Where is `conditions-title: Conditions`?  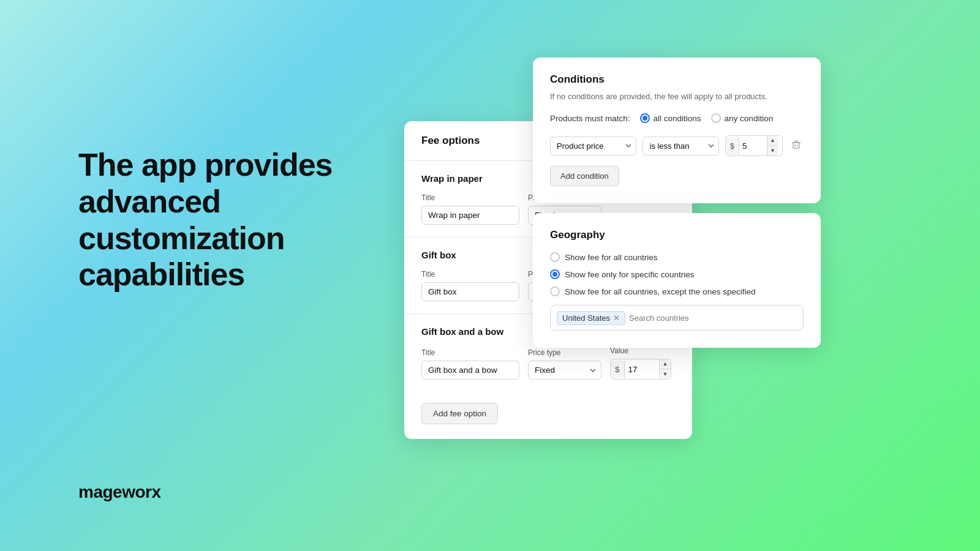 conditions-title: Conditions is located at coordinates (677, 80).